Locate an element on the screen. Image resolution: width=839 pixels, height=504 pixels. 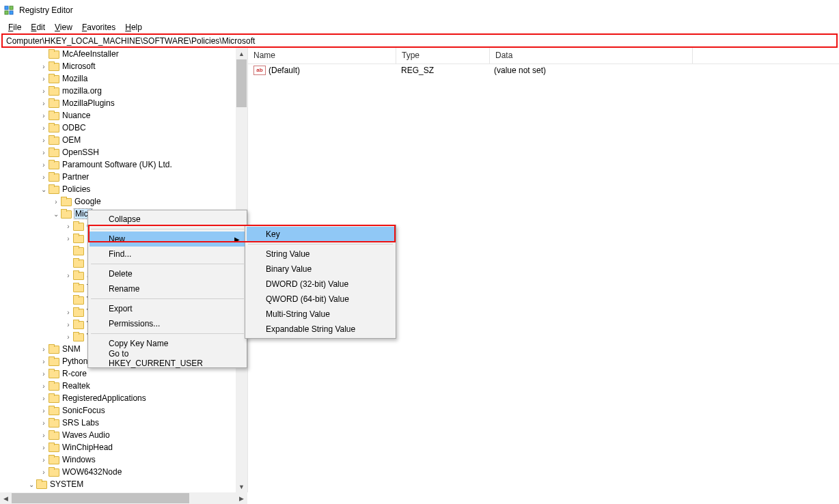
tree-item: ›MozillaPlugins is located at coordinates (118, 103).